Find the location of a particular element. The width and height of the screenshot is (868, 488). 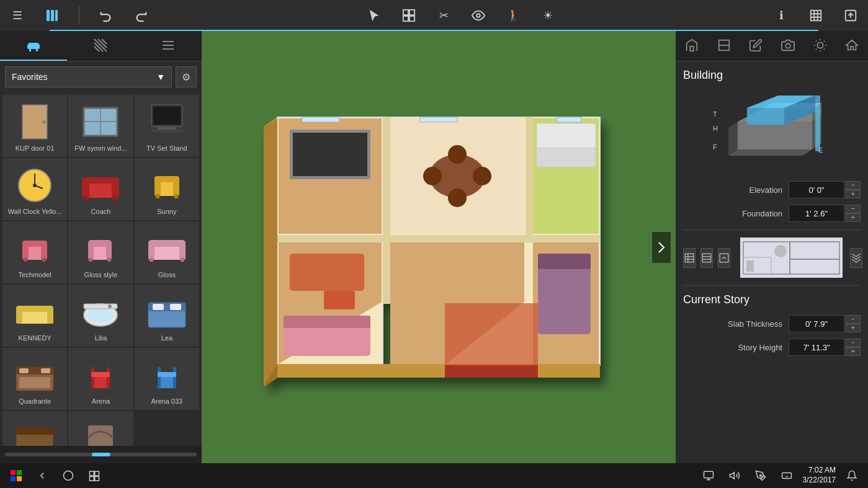

multitask-icon is located at coordinates (94, 476).